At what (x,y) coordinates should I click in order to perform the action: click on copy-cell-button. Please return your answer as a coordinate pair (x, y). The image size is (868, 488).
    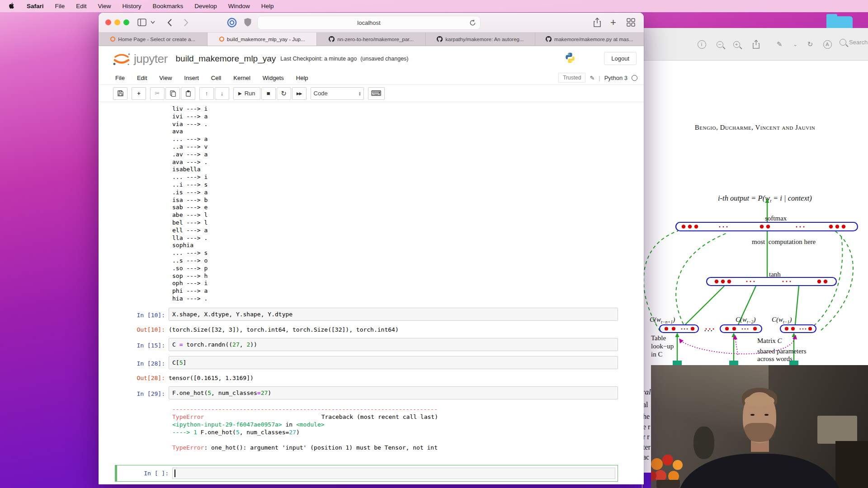
    Looking at the image, I should click on (173, 94).